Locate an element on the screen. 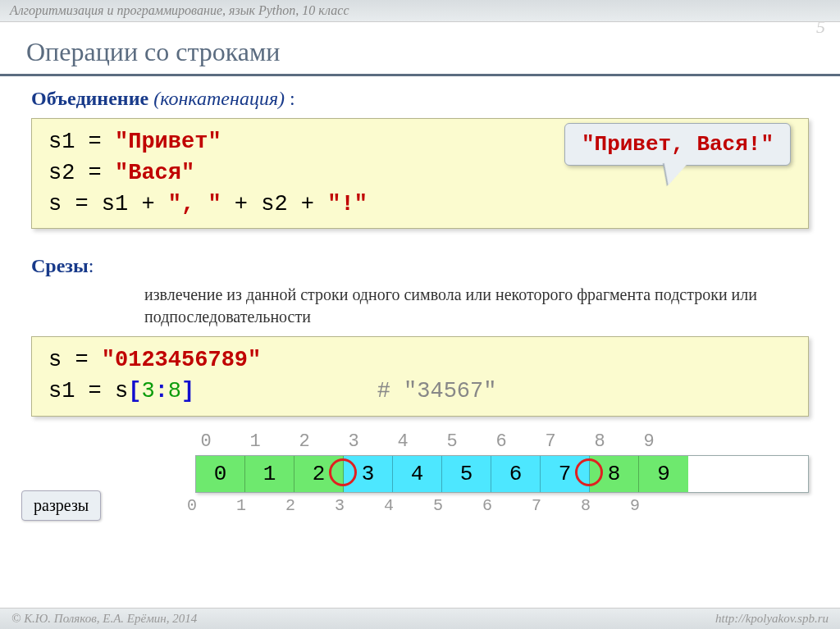  strip-cell: 2 is located at coordinates (319, 474).